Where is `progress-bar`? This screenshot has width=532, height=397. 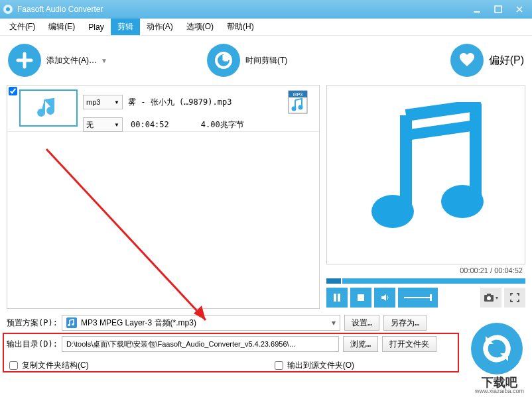 progress-bar is located at coordinates (426, 281).